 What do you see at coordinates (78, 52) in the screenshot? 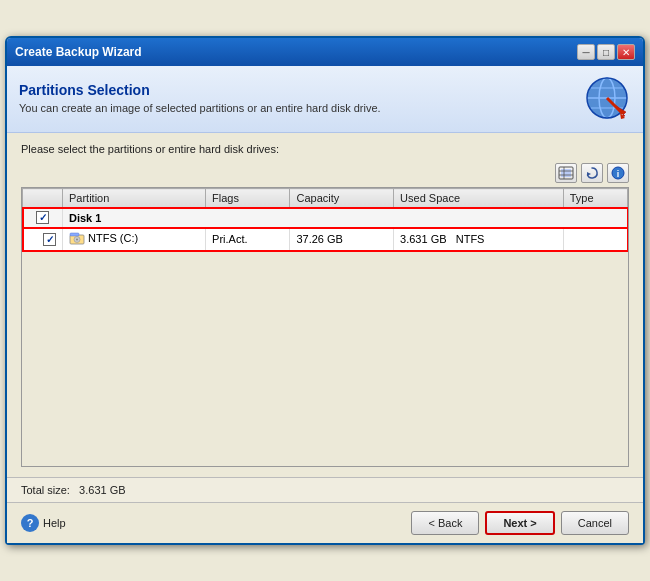
I see `window-title: Create Backup Wizard` at bounding box center [78, 52].